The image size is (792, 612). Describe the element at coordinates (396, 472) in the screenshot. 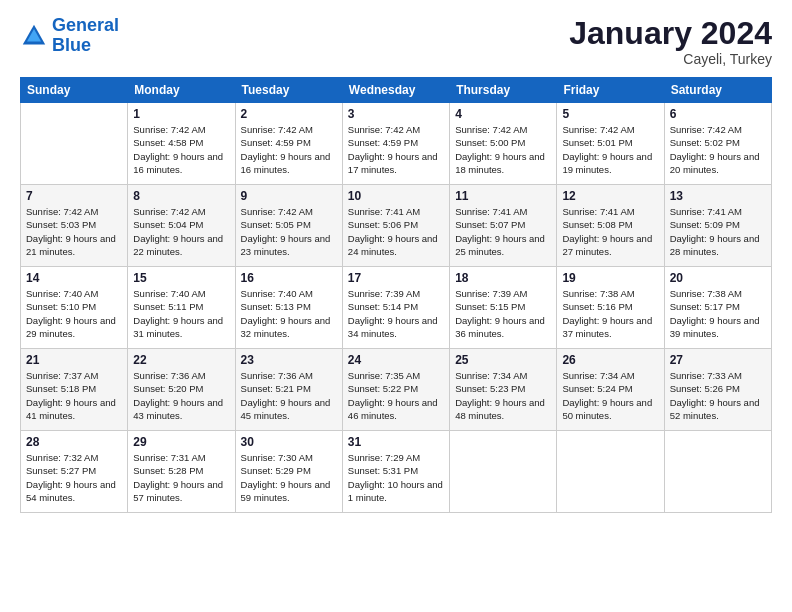

I see `calendar-week-row: 28Sunrise: 7:32 AMSunset: 5:27 PMDayligh…` at that location.